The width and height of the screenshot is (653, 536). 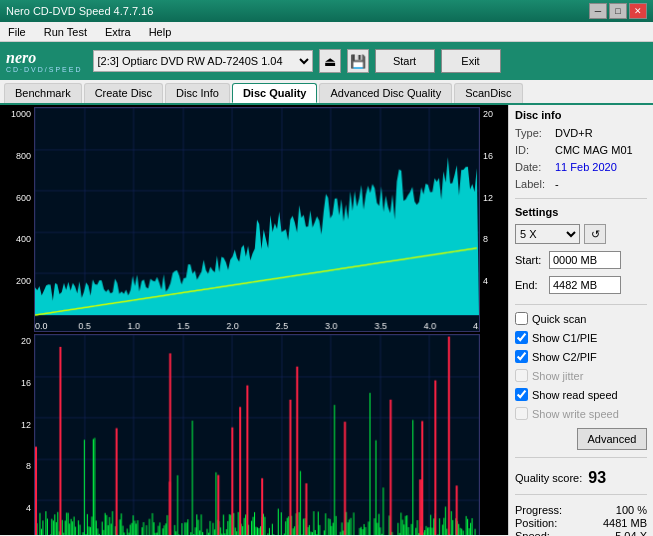 What do you see at coordinates (585, 285) in the screenshot?
I see `end-input` at bounding box center [585, 285].